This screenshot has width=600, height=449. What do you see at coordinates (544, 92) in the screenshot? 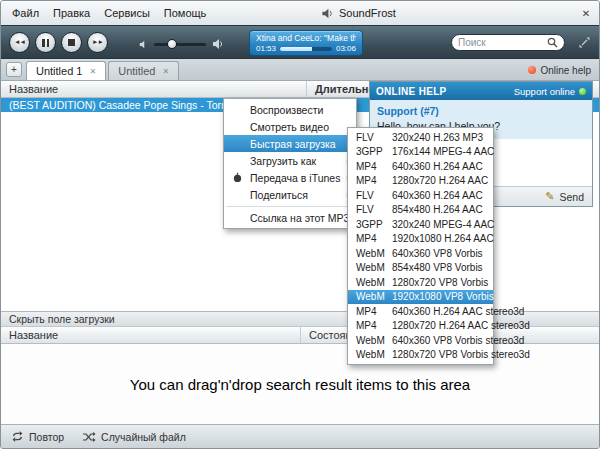
I see `support-status-label: Support online` at bounding box center [544, 92].